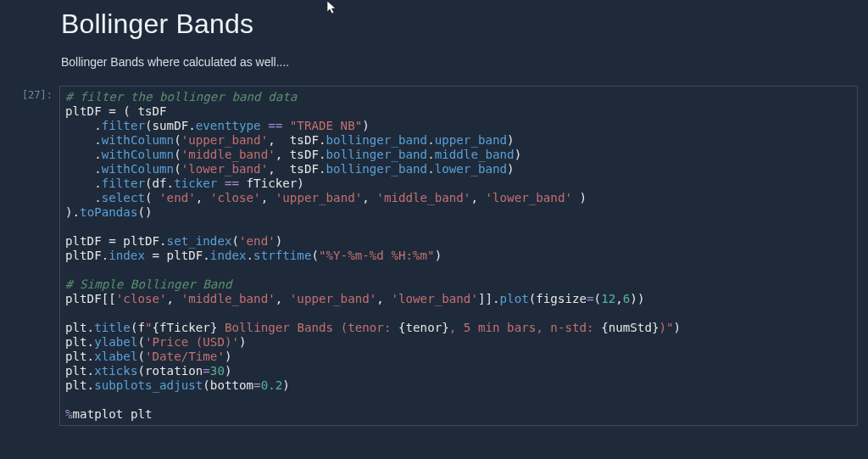  Describe the element at coordinates (124, 126) in the screenshot. I see `tok: filter` at that location.